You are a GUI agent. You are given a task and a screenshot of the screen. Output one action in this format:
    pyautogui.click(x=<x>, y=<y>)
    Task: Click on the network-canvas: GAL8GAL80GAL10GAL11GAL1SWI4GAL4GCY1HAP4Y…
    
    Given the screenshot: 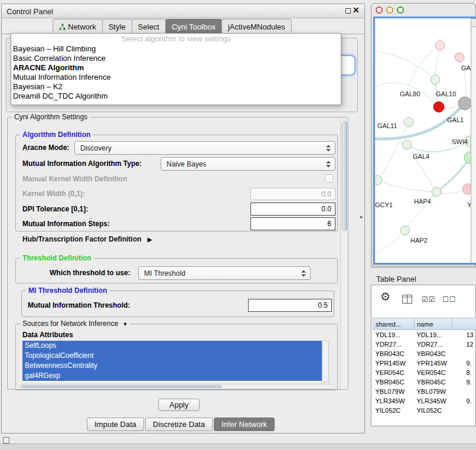 What is the action you would take?
    pyautogui.click(x=425, y=141)
    